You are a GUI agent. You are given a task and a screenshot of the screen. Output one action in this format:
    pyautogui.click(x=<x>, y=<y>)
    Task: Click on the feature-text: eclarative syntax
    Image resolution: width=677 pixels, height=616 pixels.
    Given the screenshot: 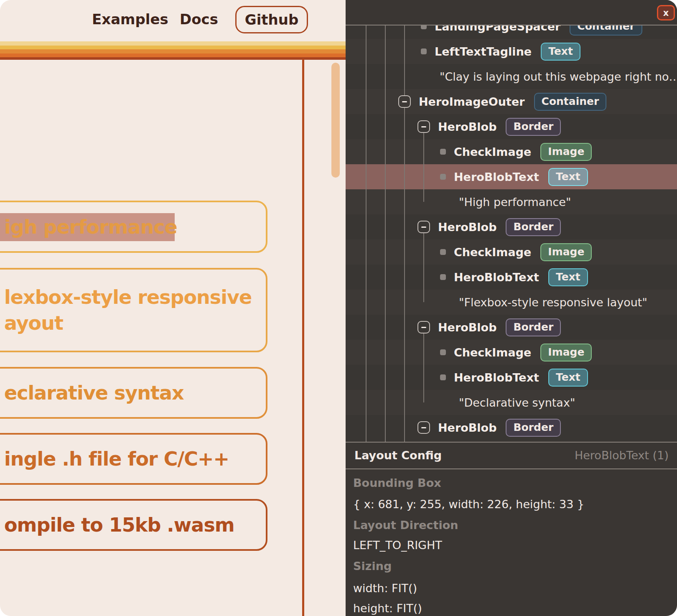 What is the action you would take?
    pyautogui.click(x=135, y=393)
    